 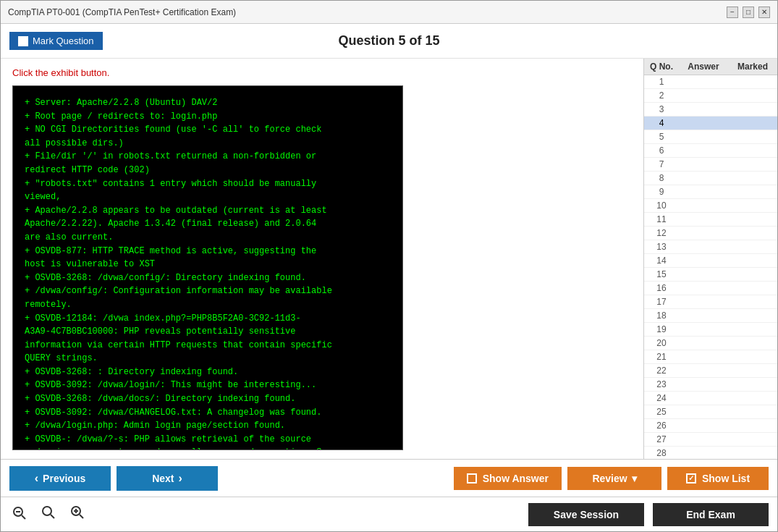 What do you see at coordinates (711, 83) in the screenshot?
I see `table-row: 1` at bounding box center [711, 83].